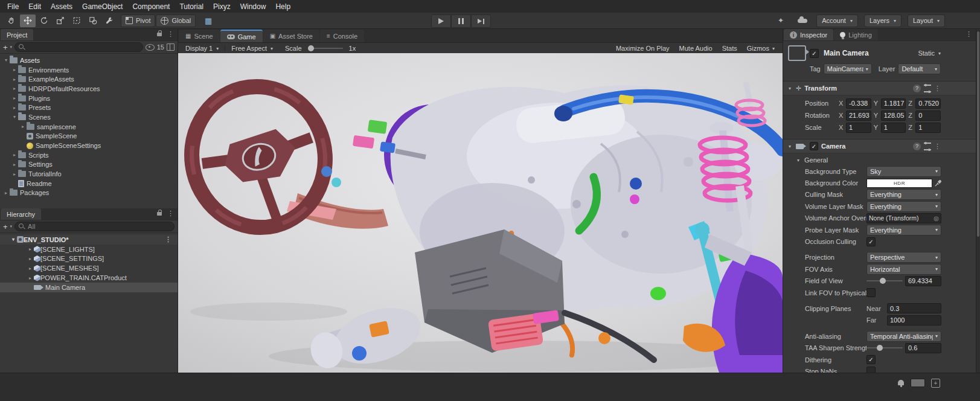 The width and height of the screenshot is (980, 401). I want to click on menu-pixyz: Pixyz, so click(222, 7).